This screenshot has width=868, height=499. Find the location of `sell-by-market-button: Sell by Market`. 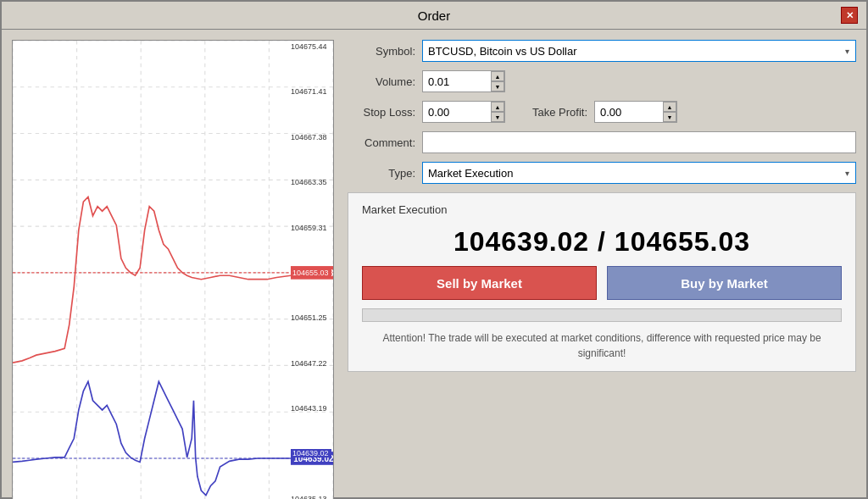

sell-by-market-button: Sell by Market is located at coordinates (480, 283).